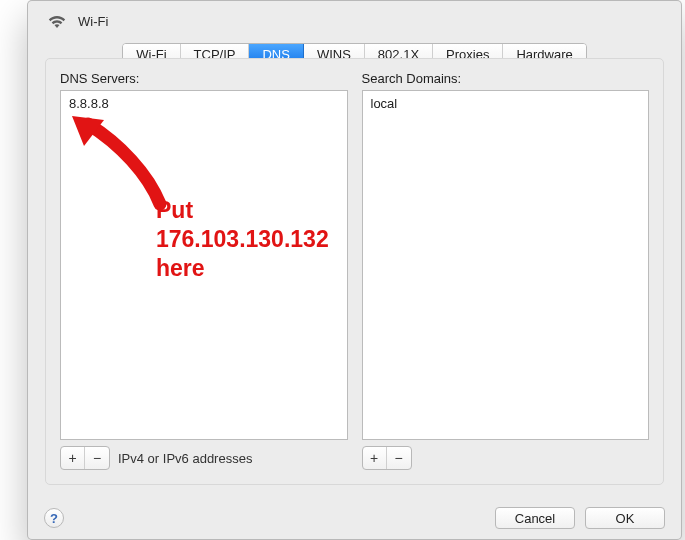  What do you see at coordinates (354, 518) in the screenshot?
I see `bottom-bar: ? Cancel OK` at bounding box center [354, 518].